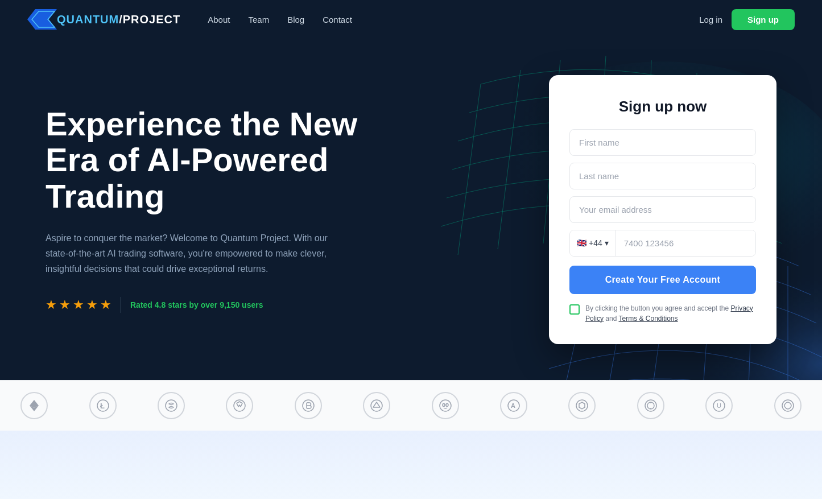 Image resolution: width=822 pixels, height=504 pixels. Describe the element at coordinates (719, 406) in the screenshot. I see `svg-text: U` at that location.